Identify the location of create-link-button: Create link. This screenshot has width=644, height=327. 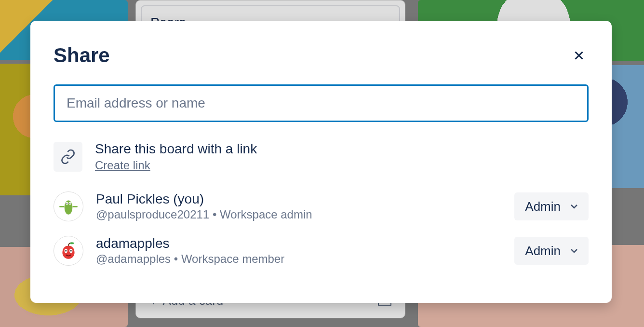
(122, 165).